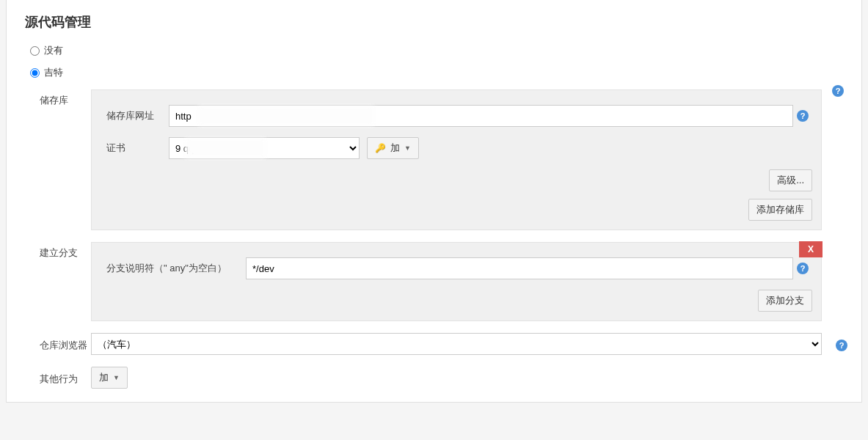  What do you see at coordinates (35, 51) in the screenshot?
I see `scm-radio-none` at bounding box center [35, 51].